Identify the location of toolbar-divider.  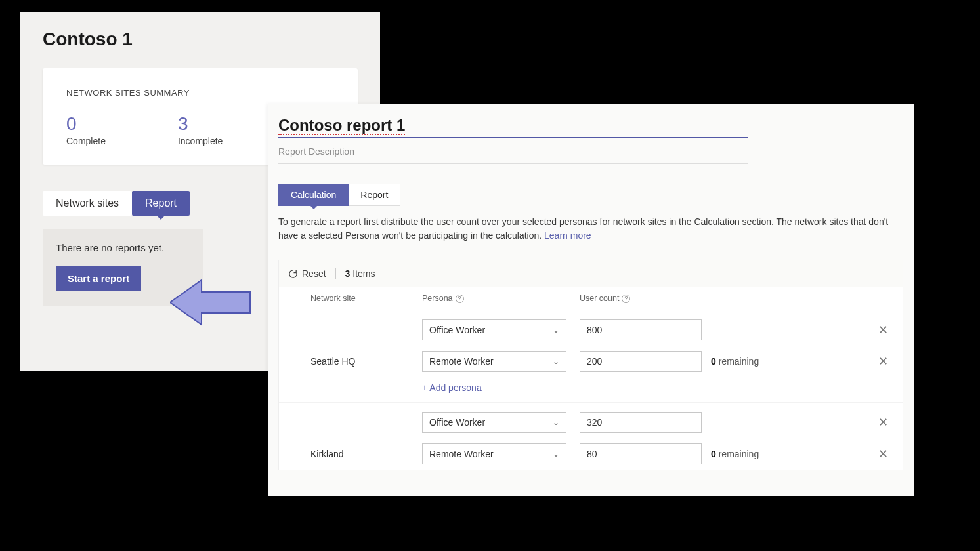
(336, 274).